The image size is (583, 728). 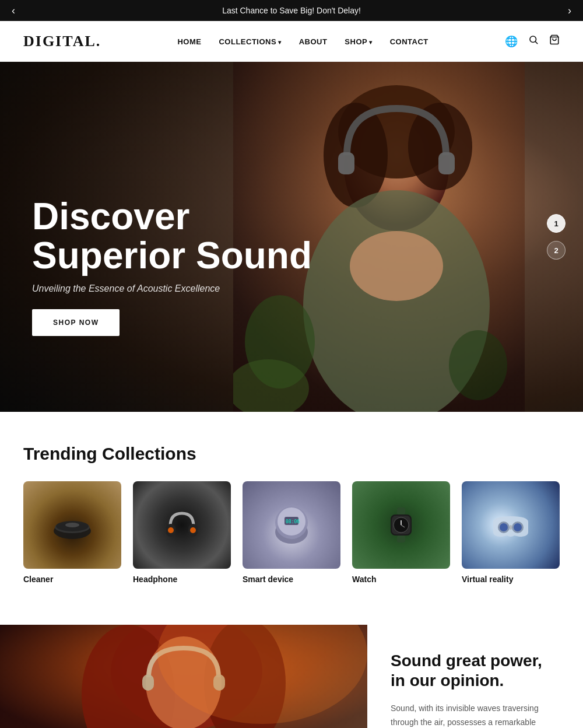 What do you see at coordinates (475, 671) in the screenshot?
I see `feature-heading: Sound great power, in our opinion.` at bounding box center [475, 671].